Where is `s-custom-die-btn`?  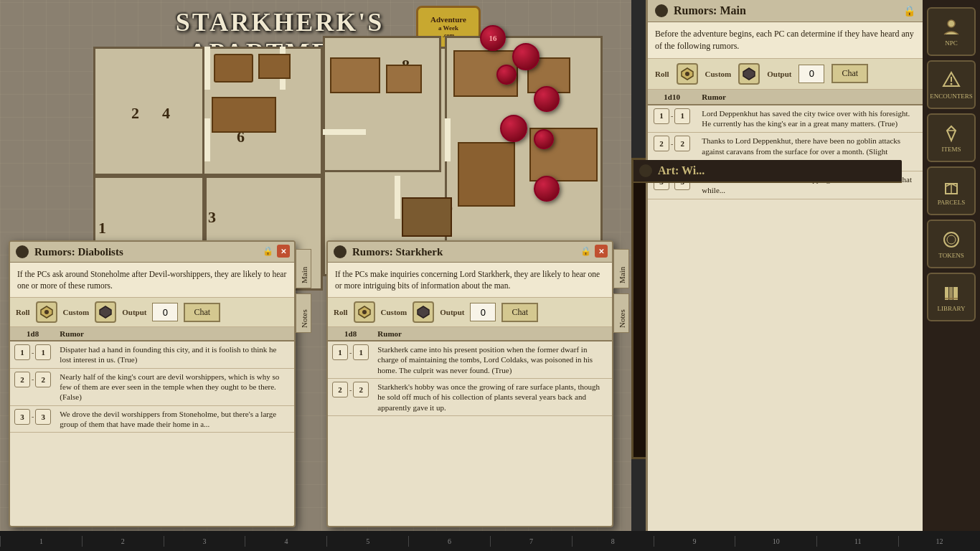 s-custom-die-btn is located at coordinates (423, 312).